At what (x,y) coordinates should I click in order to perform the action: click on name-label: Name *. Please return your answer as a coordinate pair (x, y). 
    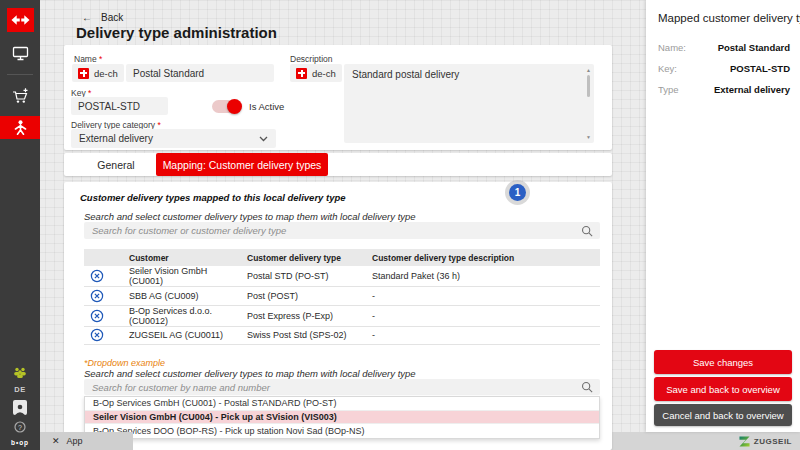
    Looking at the image, I should click on (88, 59).